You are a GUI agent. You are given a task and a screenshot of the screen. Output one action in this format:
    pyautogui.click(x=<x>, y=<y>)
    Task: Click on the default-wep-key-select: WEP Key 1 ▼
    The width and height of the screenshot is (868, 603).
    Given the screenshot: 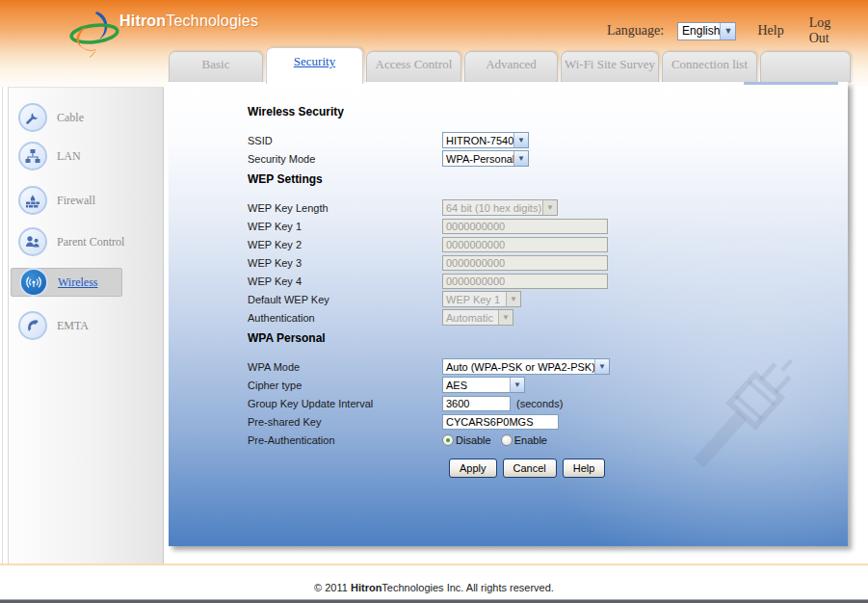 What is the action you would take?
    pyautogui.click(x=482, y=299)
    